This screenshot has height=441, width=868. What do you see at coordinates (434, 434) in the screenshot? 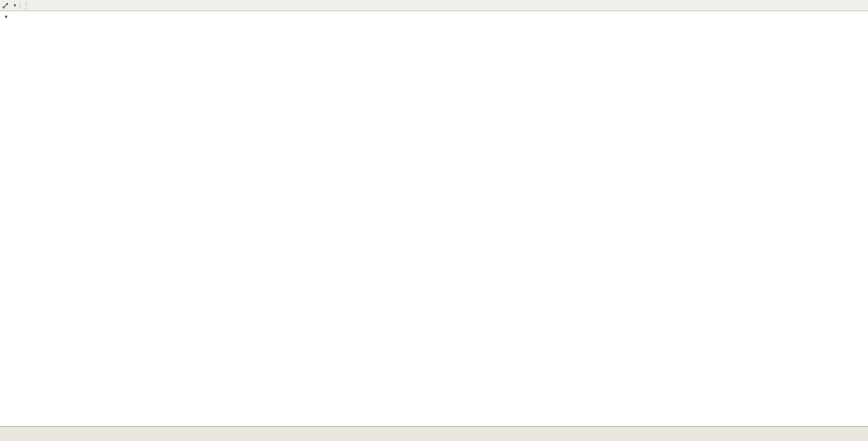
I see `chart-tab-bar` at bounding box center [434, 434].